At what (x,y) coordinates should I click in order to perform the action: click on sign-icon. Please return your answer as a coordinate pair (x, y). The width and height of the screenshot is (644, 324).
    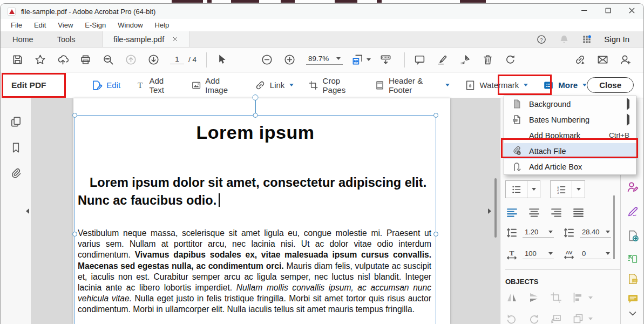
    Looking at the image, I should click on (465, 59).